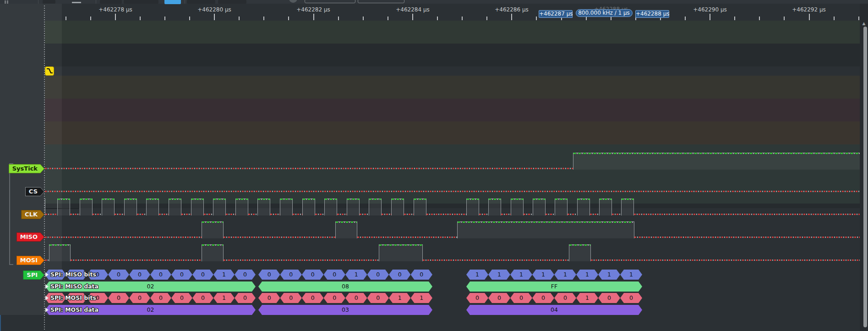 Image resolution: width=868 pixels, height=331 pixels. What do you see at coordinates (33, 215) in the screenshot?
I see `channel-tag-clk: CLK` at bounding box center [33, 215].